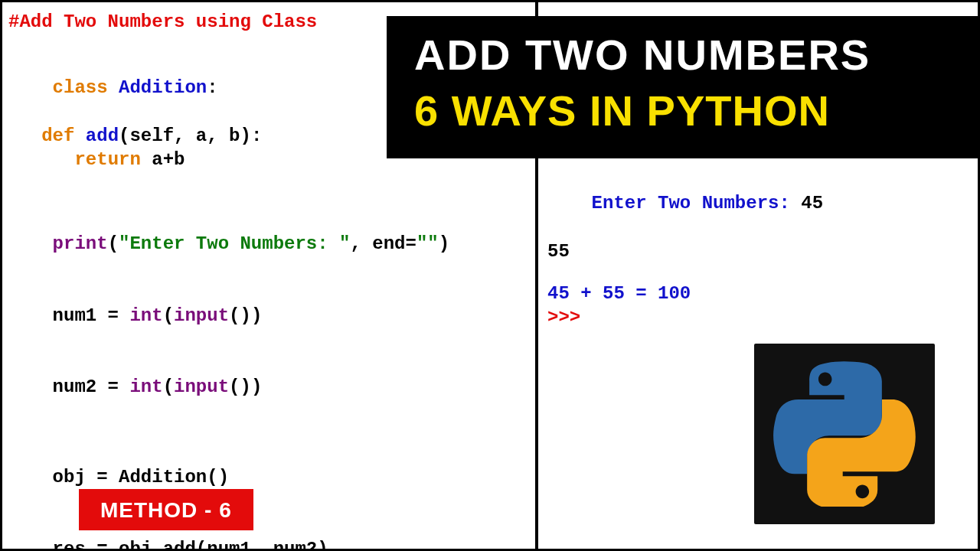 The width and height of the screenshot is (980, 551). What do you see at coordinates (158, 87) in the screenshot?
I see `class-name: Addition` at bounding box center [158, 87].